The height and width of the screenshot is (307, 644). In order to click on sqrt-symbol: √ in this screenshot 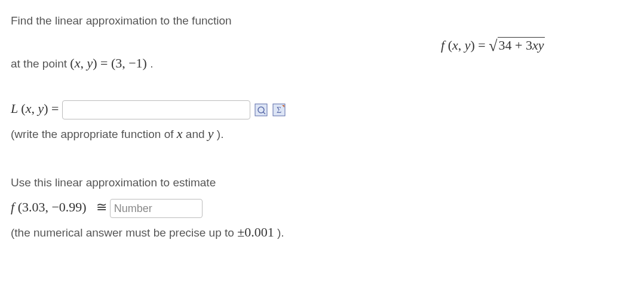, I will do `click(493, 45)`.